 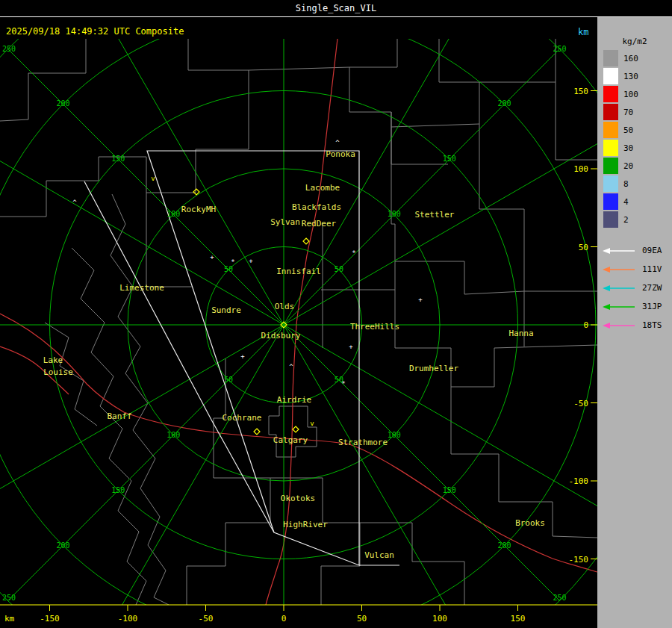 I want to click on scale-value-label: 8, so click(x=626, y=184).